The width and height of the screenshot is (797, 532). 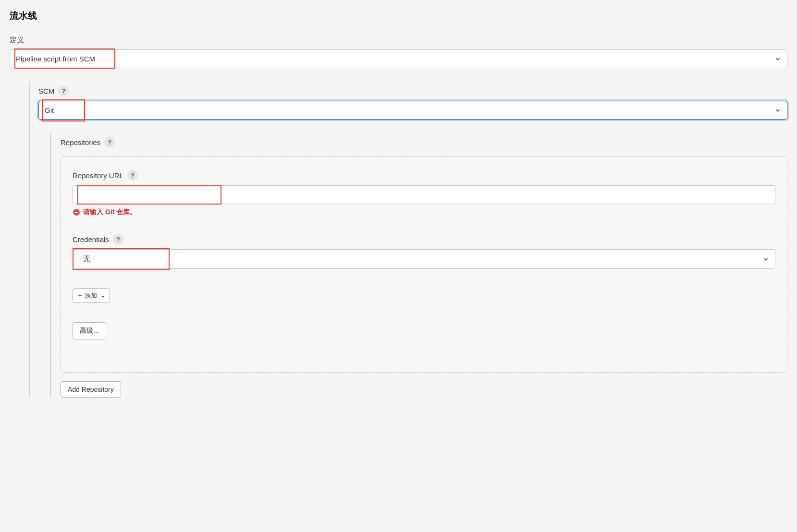 What do you see at coordinates (110, 212) in the screenshot?
I see `repository-url-error-text: 请输入 Git 仓库。` at bounding box center [110, 212].